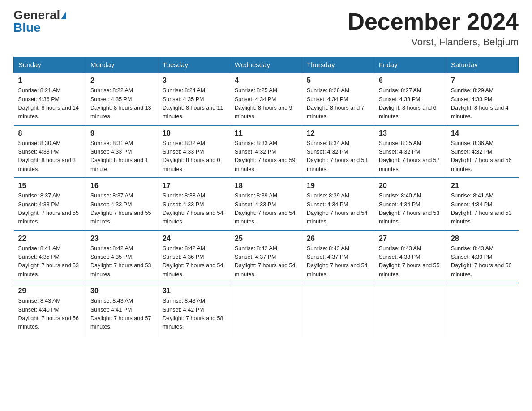  What do you see at coordinates (410, 257) in the screenshot?
I see `calendar-cell: 27 Sunrise: 8:43 AMSunset: 4:38 PMDaylig…` at bounding box center [410, 257].